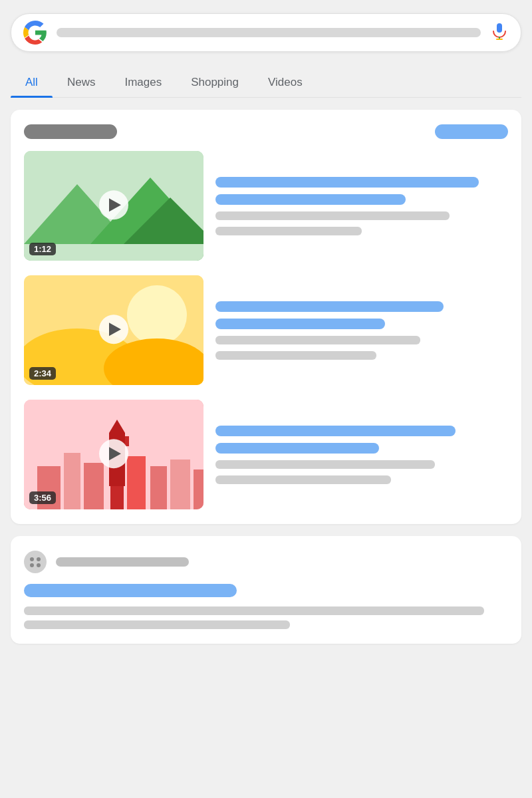 The height and width of the screenshot is (798, 532). Describe the element at coordinates (266, 330) in the screenshot. I see `video-result-2: 2:34` at that location.